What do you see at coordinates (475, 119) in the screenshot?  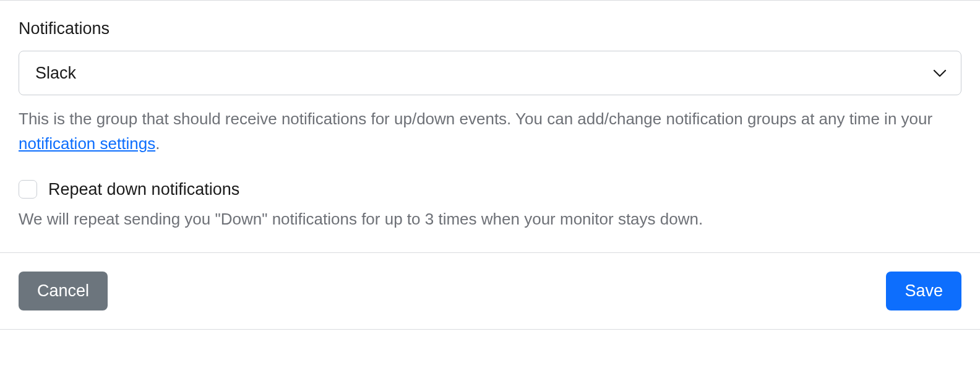 I see `help-text-prefix: This is the group that should receive no…` at bounding box center [475, 119].